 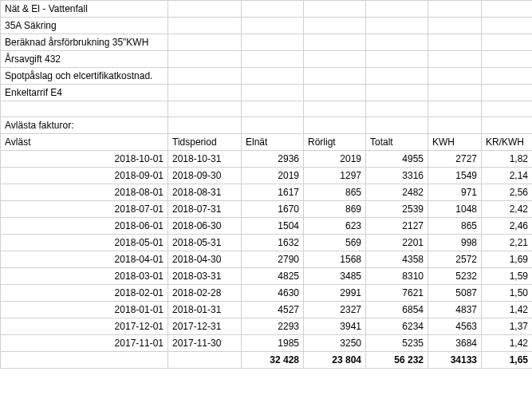 I want to click on data-row-11: 2017-11-012017-11-3019853250523536841,42, so click(x=266, y=343).